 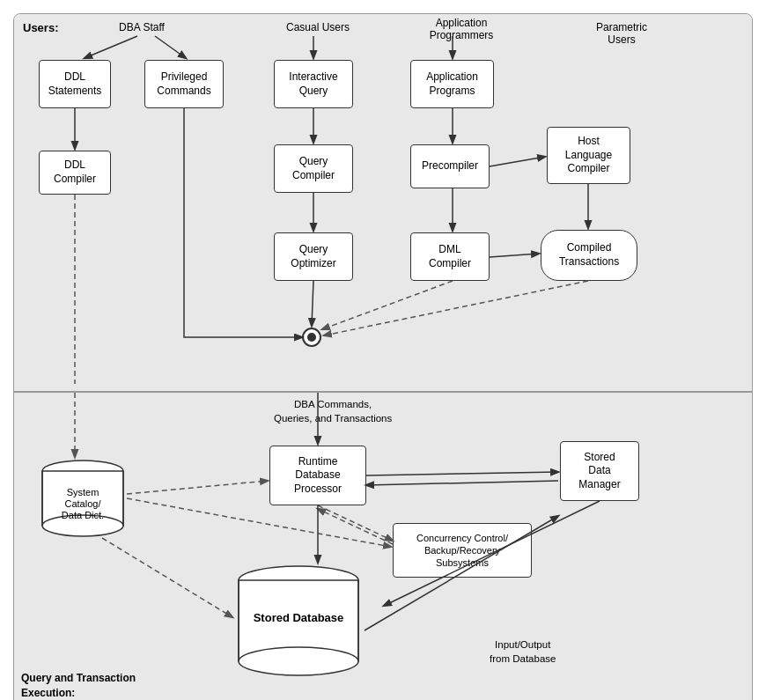 What do you see at coordinates (333, 411) in the screenshot?
I see `dba-commands-label: DBA Commands,Queries, and Transactions` at bounding box center [333, 411].